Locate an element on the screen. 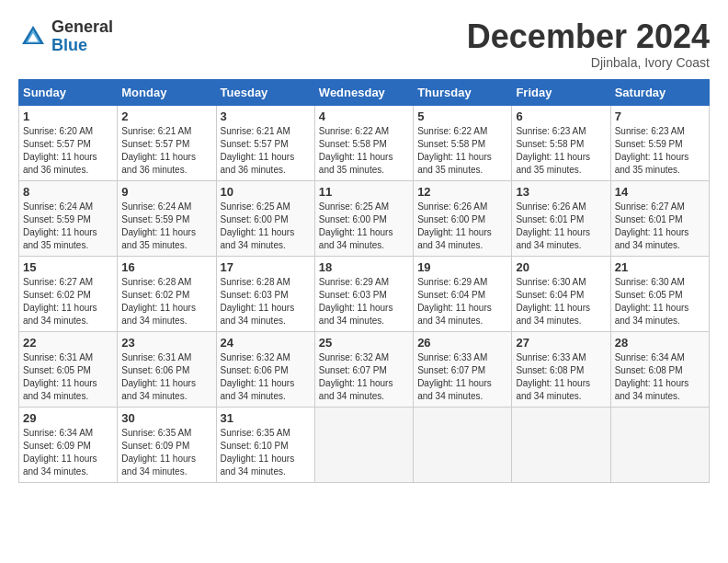 The height and width of the screenshot is (563, 728). calendar-day-cell: 1 Sunrise: 6:20 AMSunset: 5:57 PMDayligh… is located at coordinates (68, 143).